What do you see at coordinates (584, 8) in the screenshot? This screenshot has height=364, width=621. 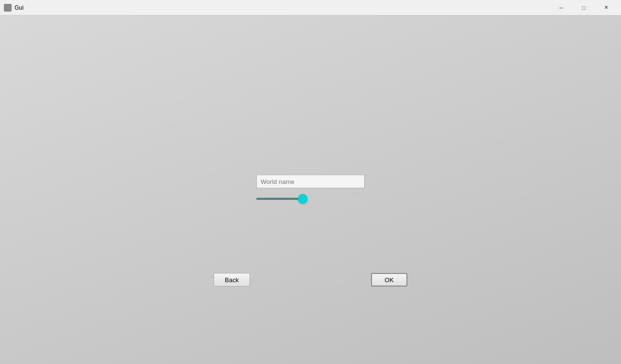 I see `titlebar-controls: ─ □ ✕` at bounding box center [584, 8].